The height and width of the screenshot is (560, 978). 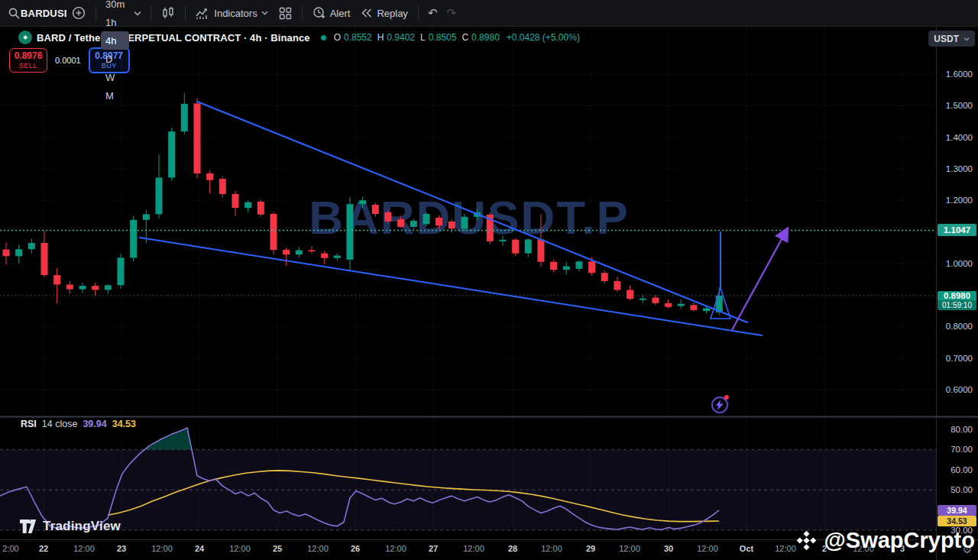 What do you see at coordinates (286, 13) in the screenshot?
I see `layout-grid-button` at bounding box center [286, 13].